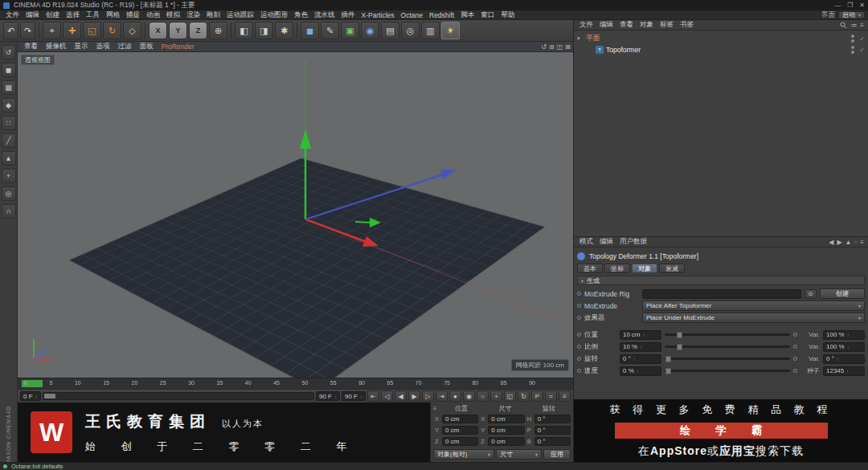 This screenshot has height=470, width=868. What do you see at coordinates (721, 39) in the screenshot?
I see `object-row-plane: ▾ 平面 ✓` at bounding box center [721, 39].